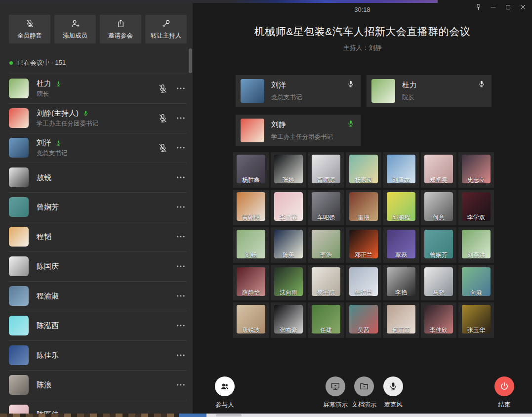 Image resolution: width=532 pixels, height=417 pixels. I want to click on participant-tile: 李昌霖, so click(288, 208).